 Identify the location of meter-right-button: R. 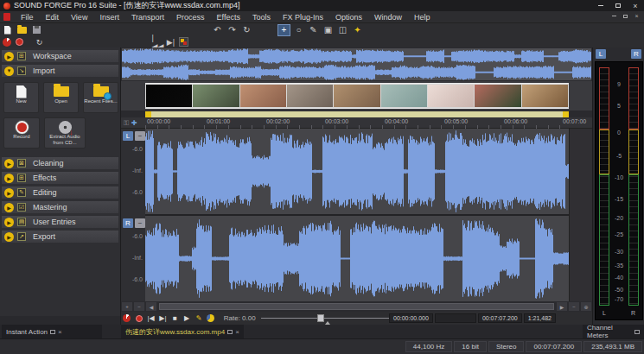
(636, 54).